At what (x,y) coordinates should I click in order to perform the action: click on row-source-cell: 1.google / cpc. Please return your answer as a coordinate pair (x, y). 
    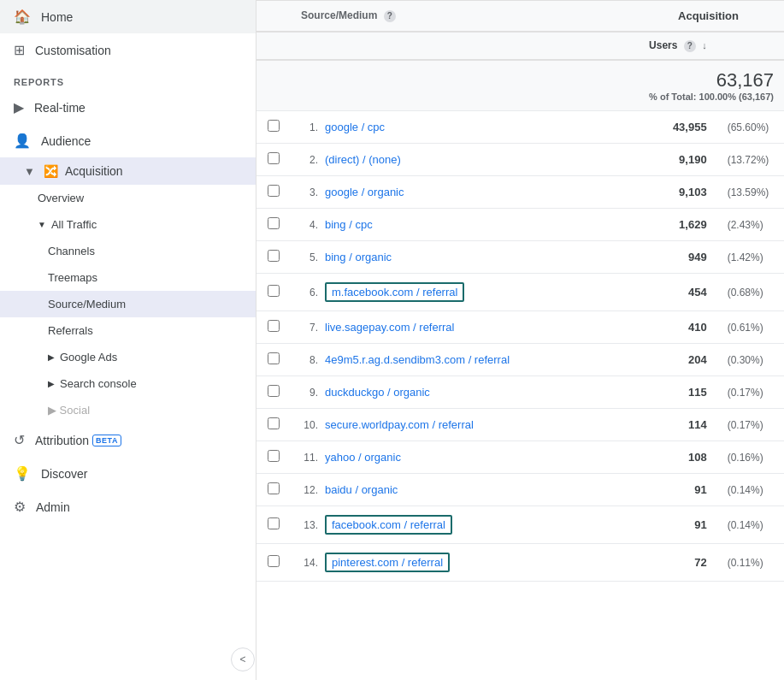
    Looking at the image, I should click on (462, 127).